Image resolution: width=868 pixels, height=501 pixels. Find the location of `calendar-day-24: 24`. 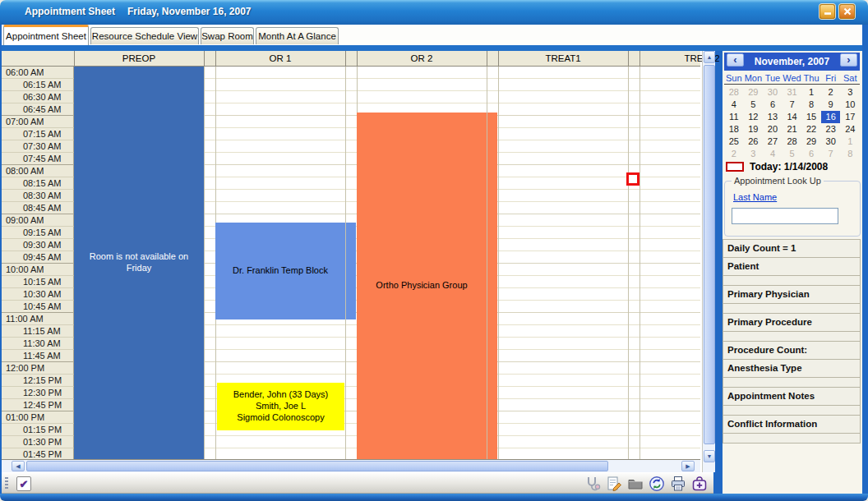

calendar-day-24: 24 is located at coordinates (850, 130).